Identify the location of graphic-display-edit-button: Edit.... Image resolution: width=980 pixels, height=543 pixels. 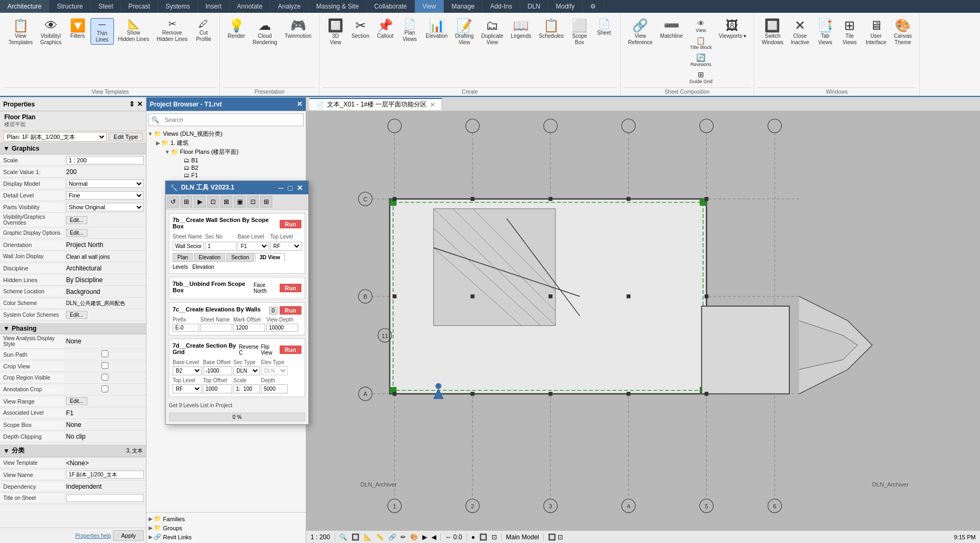
(77, 233).